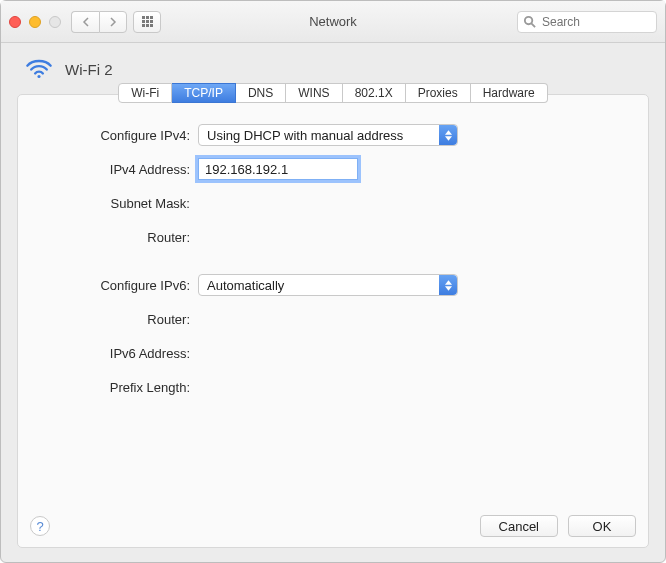 This screenshot has width=666, height=563. I want to click on panel-footer: ? Cancel OK, so click(333, 526).